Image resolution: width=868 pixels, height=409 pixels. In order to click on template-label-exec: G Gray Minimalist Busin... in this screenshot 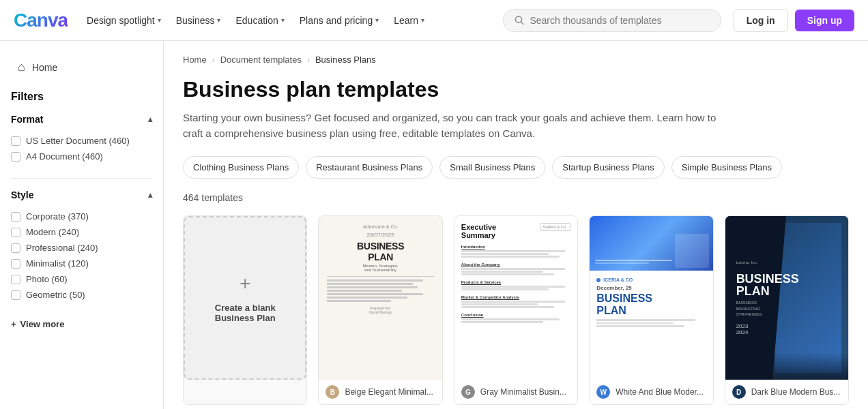, I will do `click(516, 392)`.